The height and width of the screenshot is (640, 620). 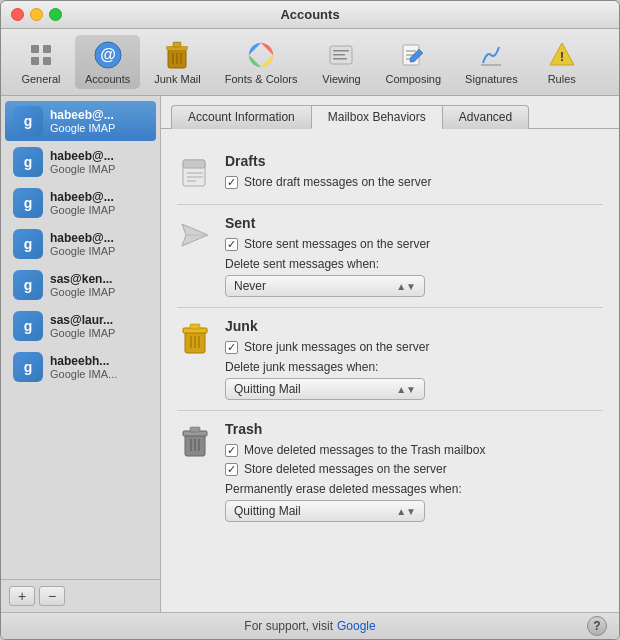 What do you see at coordinates (56, 14) in the screenshot?
I see `maximize-button` at bounding box center [56, 14].